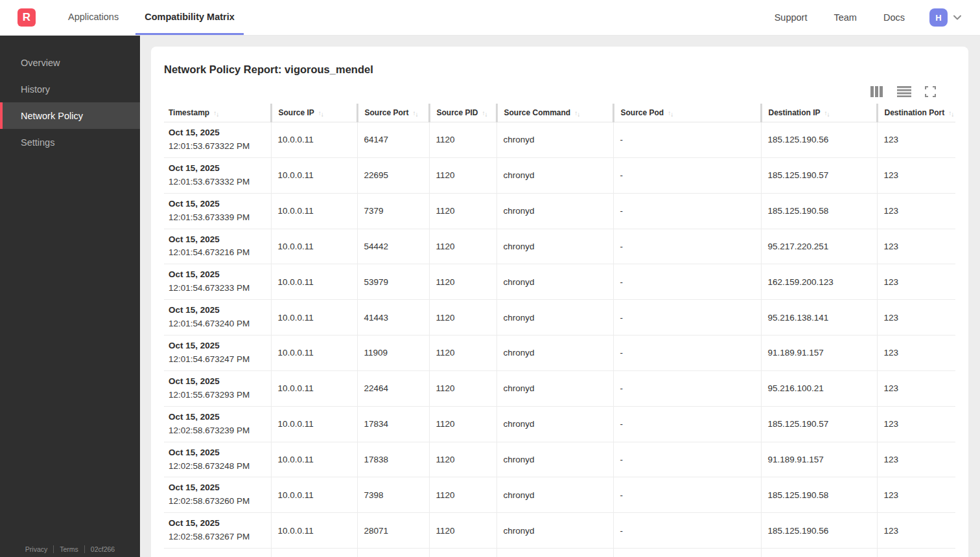 The height and width of the screenshot is (557, 980). What do you see at coordinates (916, 553) in the screenshot?
I see `cell-destination-port` at bounding box center [916, 553].